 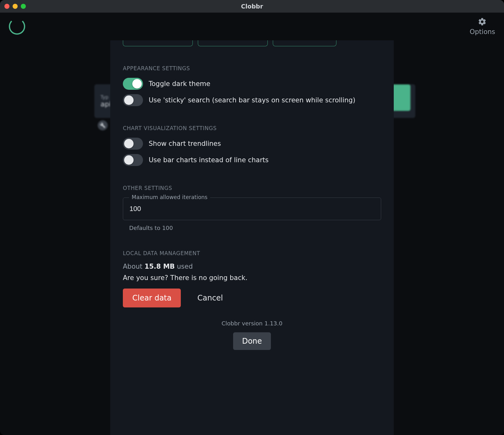 I want to click on trendlines-toggle, so click(x=133, y=144).